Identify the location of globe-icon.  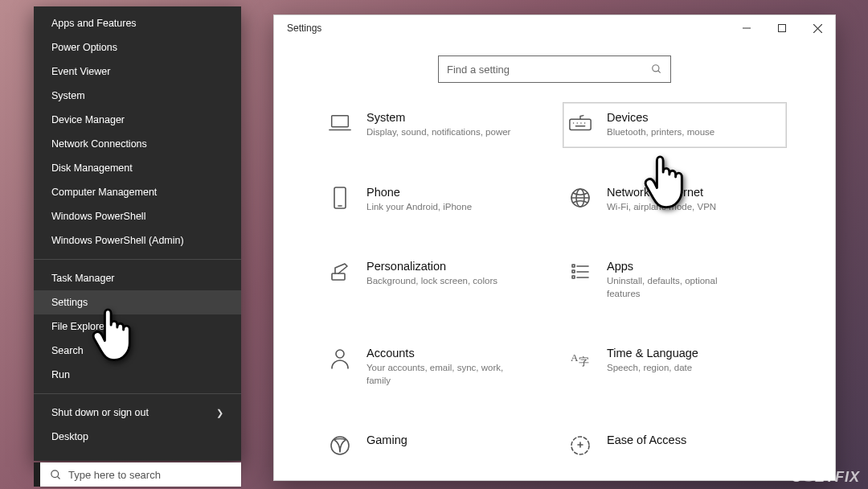
(580, 198).